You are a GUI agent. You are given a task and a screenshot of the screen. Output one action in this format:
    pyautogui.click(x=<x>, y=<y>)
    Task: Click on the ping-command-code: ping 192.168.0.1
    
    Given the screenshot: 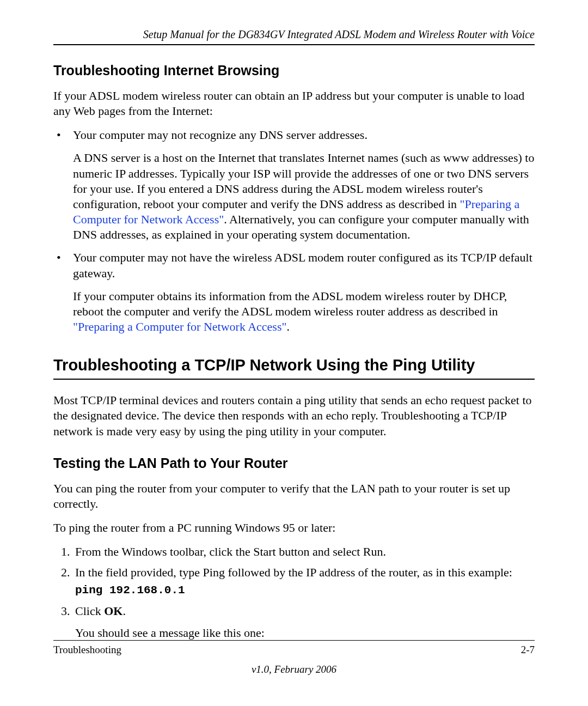 What is the action you would take?
    pyautogui.click(x=305, y=591)
    